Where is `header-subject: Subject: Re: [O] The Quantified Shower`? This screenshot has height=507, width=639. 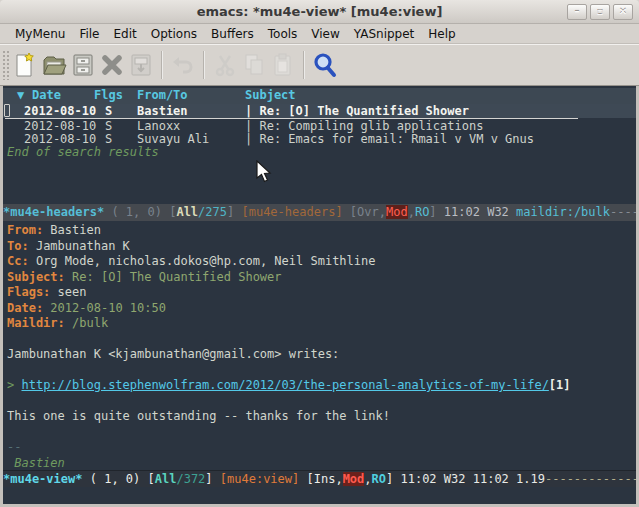
header-subject: Subject: Re: [O] The Quantified Shower is located at coordinates (322, 278).